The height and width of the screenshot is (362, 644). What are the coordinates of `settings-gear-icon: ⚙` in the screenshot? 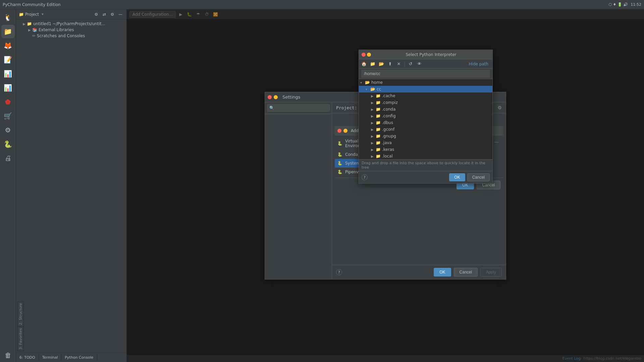 It's located at (500, 108).